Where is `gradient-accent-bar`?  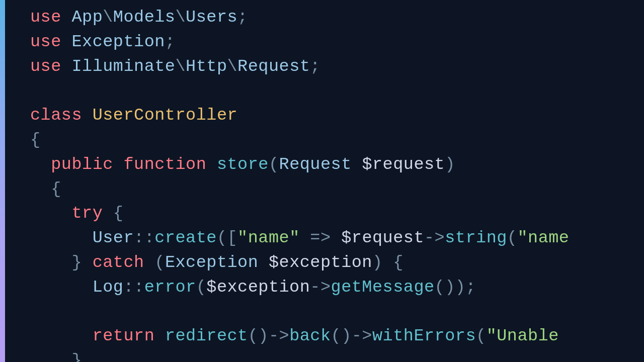
gradient-accent-bar is located at coordinates (3, 181).